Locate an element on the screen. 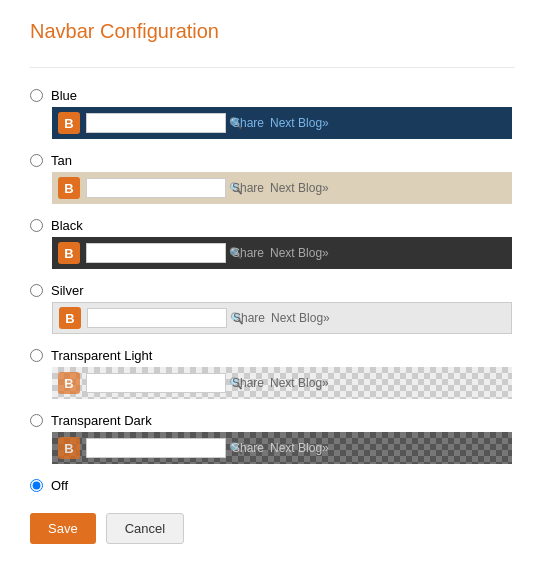 The height and width of the screenshot is (583, 545). option-blue: Blue B 🔍 Share Next Blog» is located at coordinates (272, 114).